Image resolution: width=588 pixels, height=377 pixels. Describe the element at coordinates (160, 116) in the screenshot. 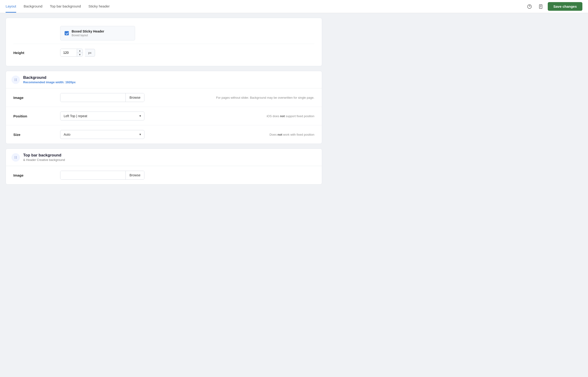

I see `background-position-control: Left Top | repeat Left Top | no-repeat C…` at that location.